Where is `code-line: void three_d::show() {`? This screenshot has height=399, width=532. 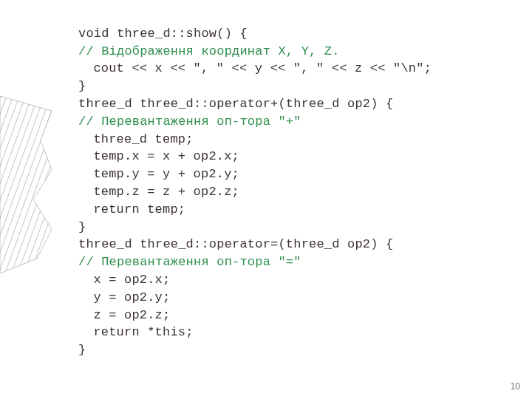
code-line: void three_d::show() { is located at coordinates (163, 34).